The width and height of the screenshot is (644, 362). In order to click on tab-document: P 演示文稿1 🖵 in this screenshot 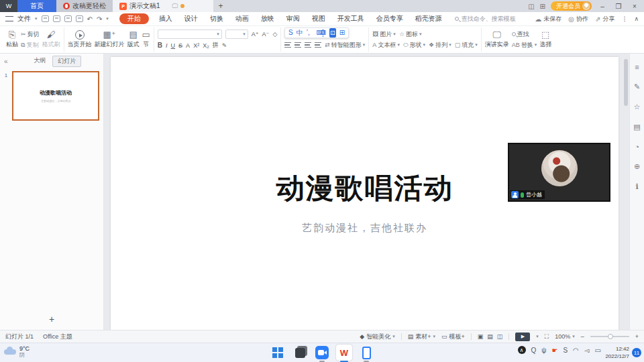, I will do `click(163, 6)`.